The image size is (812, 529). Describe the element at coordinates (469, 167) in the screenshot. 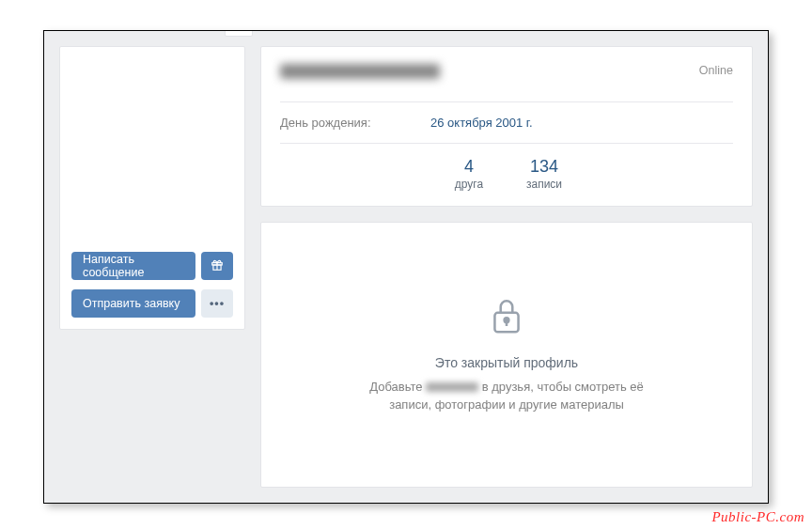

I see `friends-count: 4` at that location.